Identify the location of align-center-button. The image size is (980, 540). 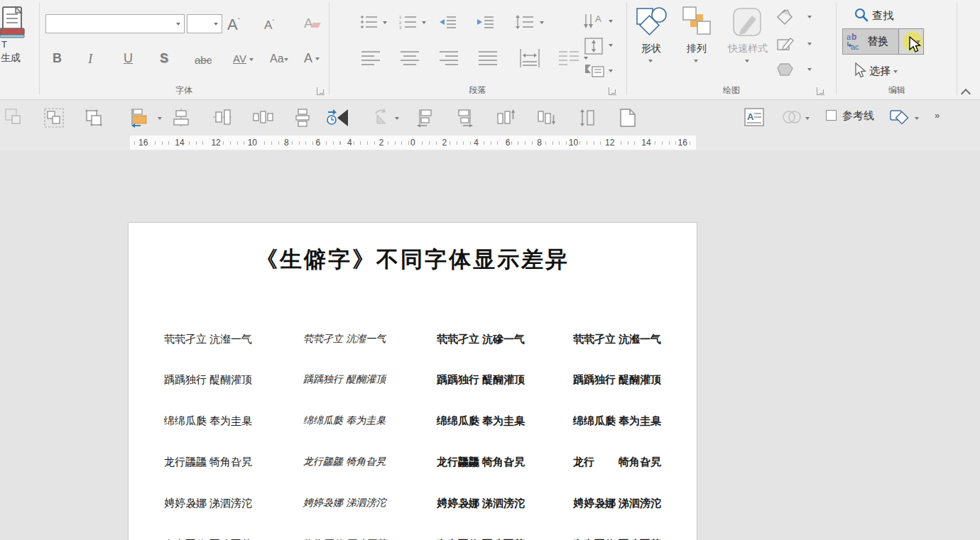
(410, 58).